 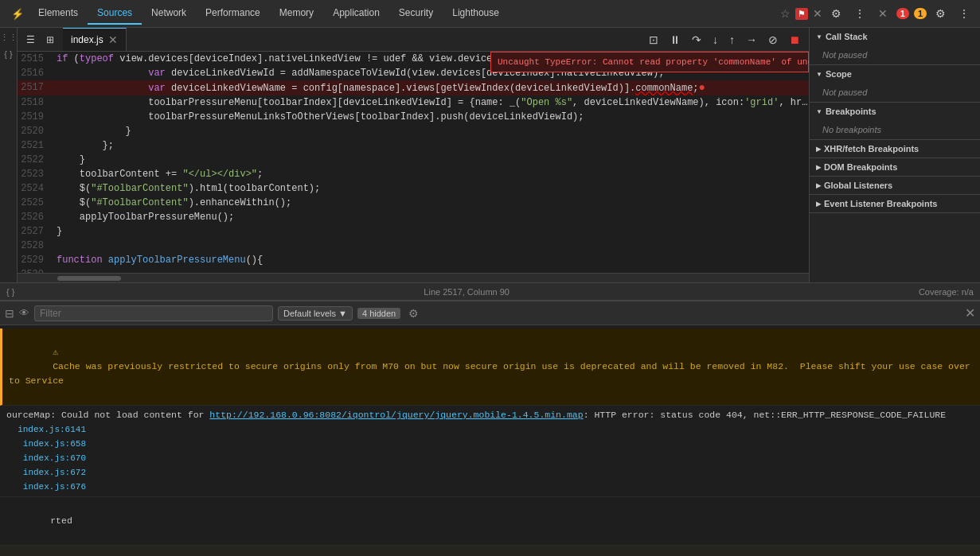 I want to click on settings-button: ⚙, so click(x=836, y=14).